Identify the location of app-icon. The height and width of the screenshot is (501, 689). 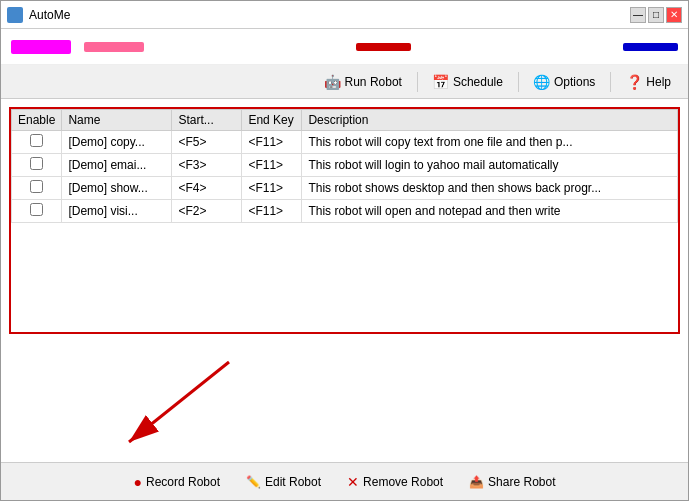
(15, 15).